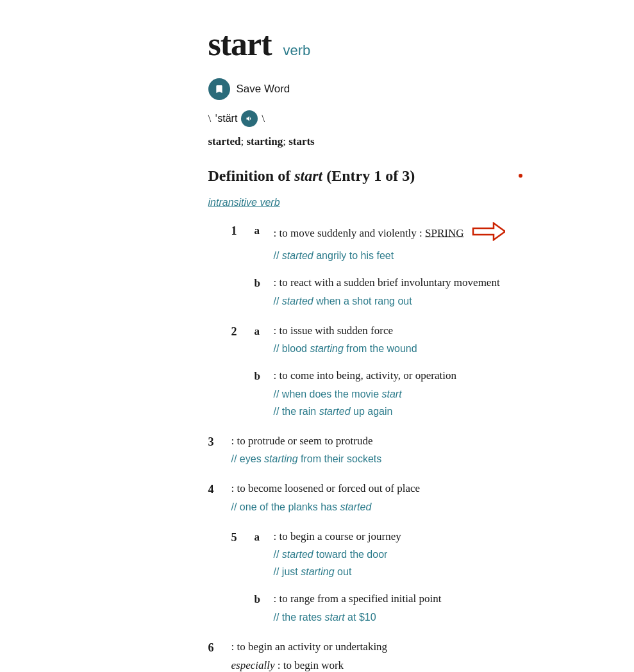  Describe the element at coordinates (377, 664) in the screenshot. I see `def-text-6-extra: especially : to begin work` at that location.